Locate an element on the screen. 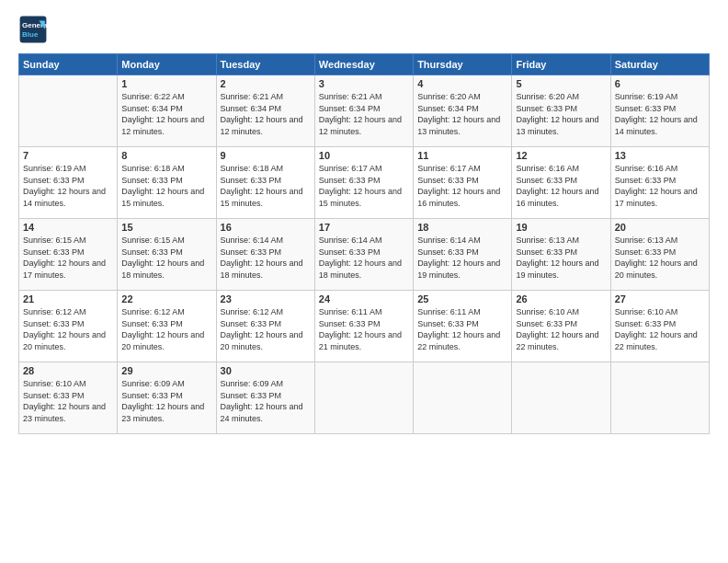 This screenshot has width=728, height=563. day-number: 8 is located at coordinates (166, 155).